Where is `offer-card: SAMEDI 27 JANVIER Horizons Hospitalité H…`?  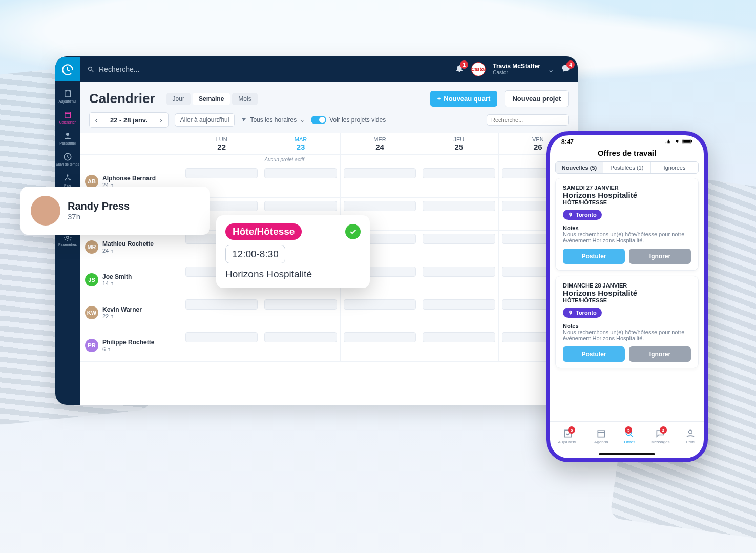 offer-card: SAMEDI 27 JANVIER Horizons Hospitalité H… is located at coordinates (627, 224).